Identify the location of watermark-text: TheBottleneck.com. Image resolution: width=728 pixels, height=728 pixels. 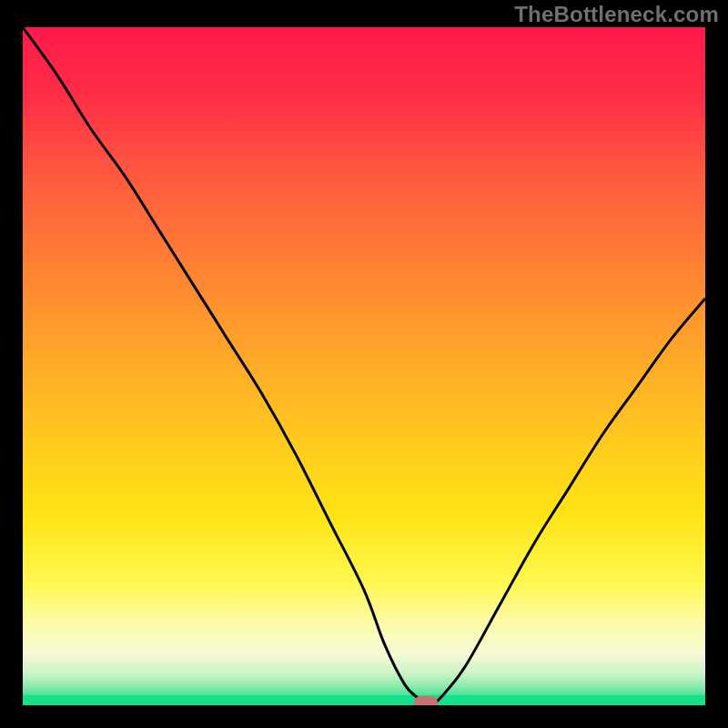
(617, 15).